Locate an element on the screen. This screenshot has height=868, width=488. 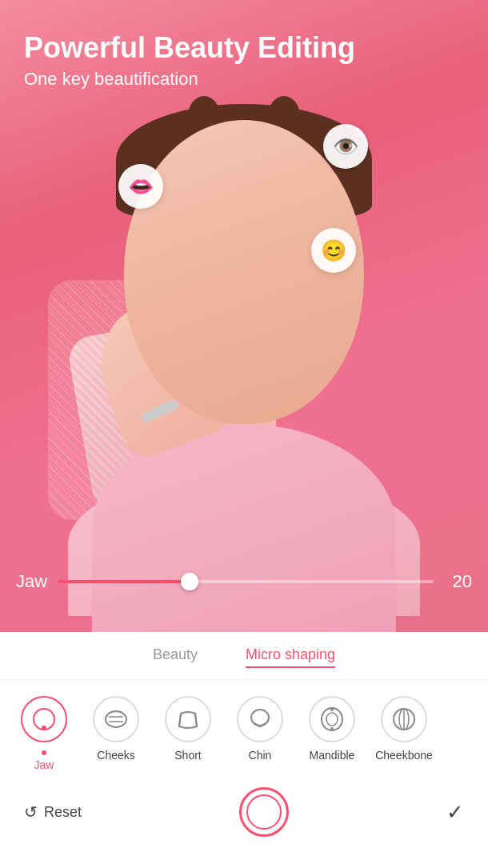
tool-cheeks-icon-wrap is located at coordinates (116, 719).